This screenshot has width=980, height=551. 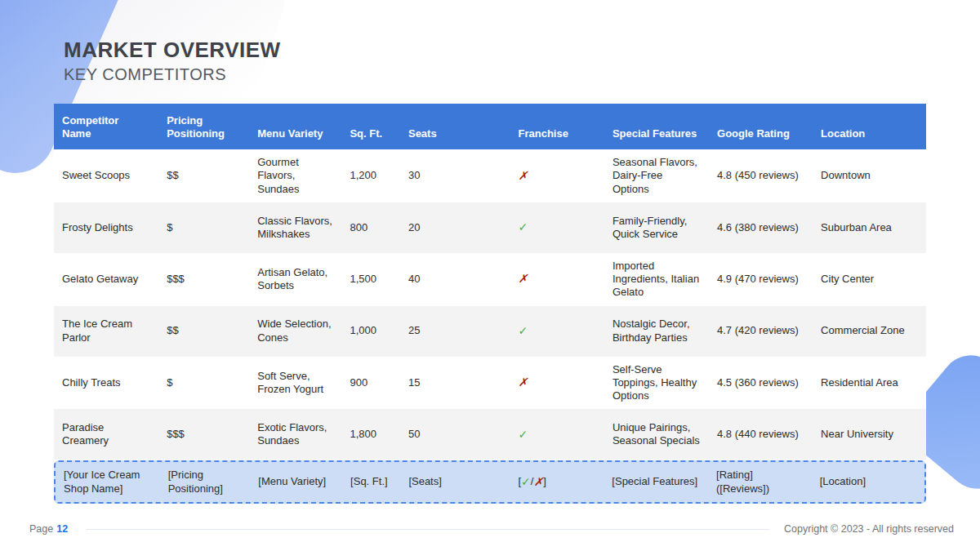 What do you see at coordinates (296, 482) in the screenshot?
I see `cell-menu-variety: [Menu Variety]` at bounding box center [296, 482].